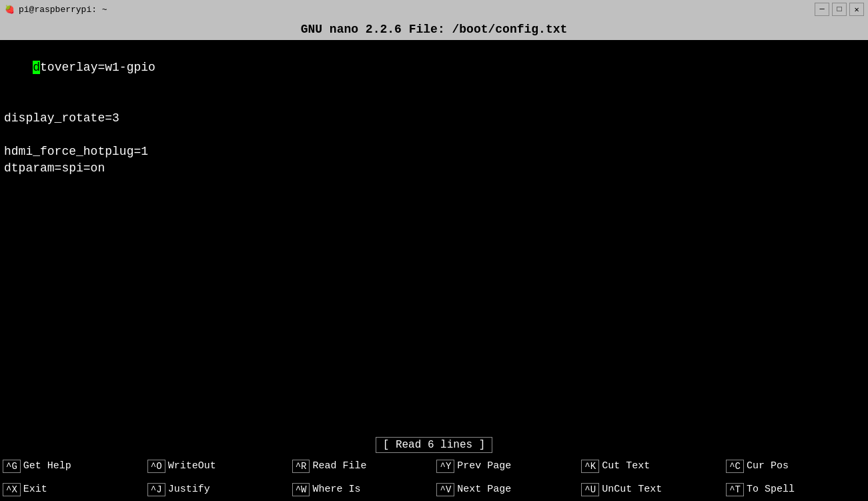 Image resolution: width=868 pixels, height=501 pixels. What do you see at coordinates (795, 490) in the screenshot?
I see `shortcut-item-11: ^TTo Spell` at bounding box center [795, 490].